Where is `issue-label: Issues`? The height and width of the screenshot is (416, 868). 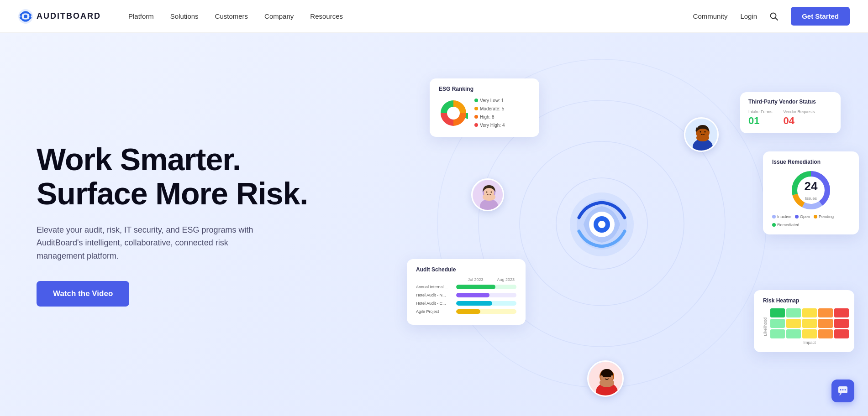 issue-label: Issues is located at coordinates (811, 198).